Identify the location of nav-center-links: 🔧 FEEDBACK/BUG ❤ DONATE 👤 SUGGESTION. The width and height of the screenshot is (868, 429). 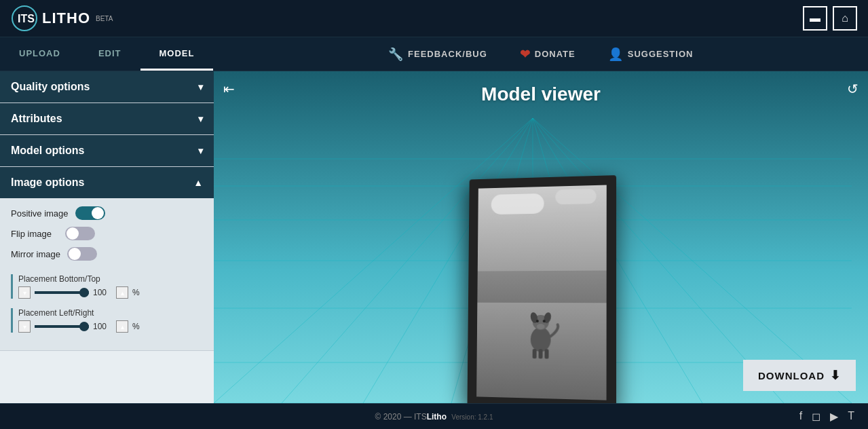
(540, 54).